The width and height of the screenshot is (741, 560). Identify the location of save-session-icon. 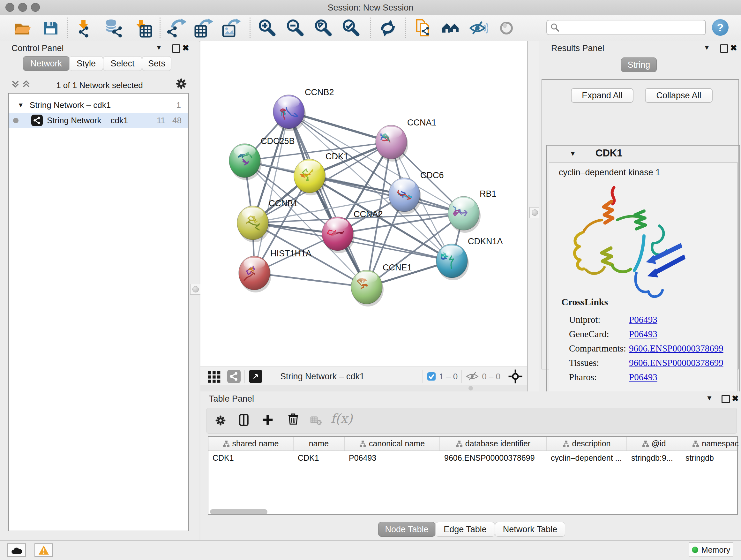
(50, 28).